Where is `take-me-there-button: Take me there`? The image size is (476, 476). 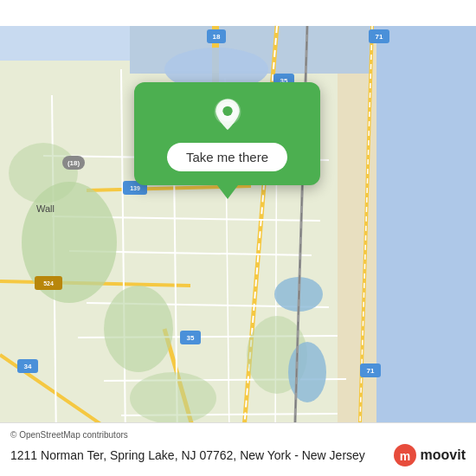 take-me-there-button: Take me there is located at coordinates (227, 158).